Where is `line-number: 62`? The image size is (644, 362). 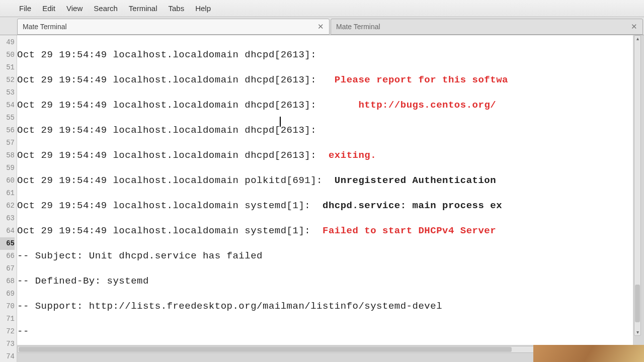
line-number: 62 is located at coordinates (7, 206).